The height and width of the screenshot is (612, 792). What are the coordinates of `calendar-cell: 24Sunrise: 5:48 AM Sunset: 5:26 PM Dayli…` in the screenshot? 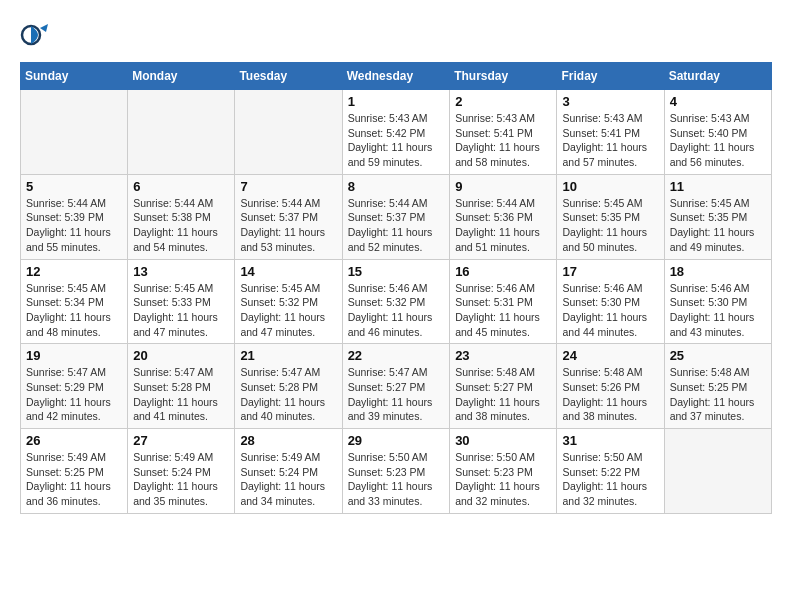 It's located at (610, 386).